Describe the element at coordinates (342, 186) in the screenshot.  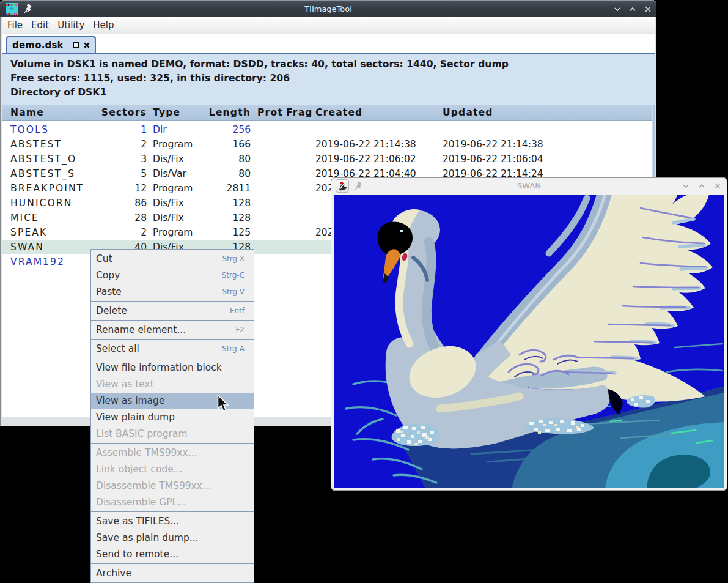
I see `java-app-icon` at that location.